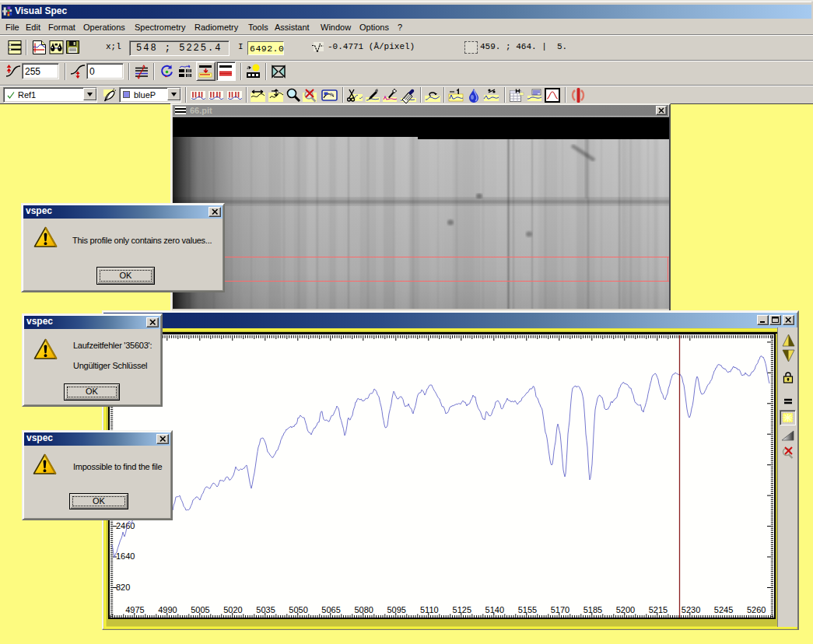 The width and height of the screenshot is (813, 644). I want to click on svg-text: 4975, so click(135, 610).